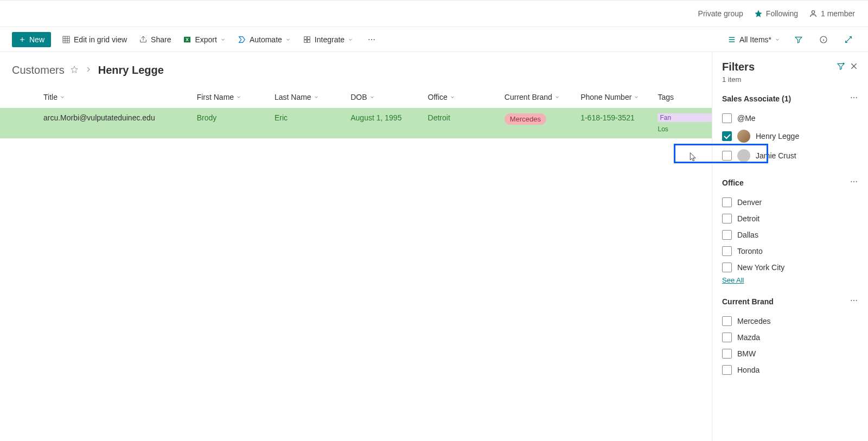  Describe the element at coordinates (467, 97) in the screenshot. I see `column-header-office: Office` at that location.